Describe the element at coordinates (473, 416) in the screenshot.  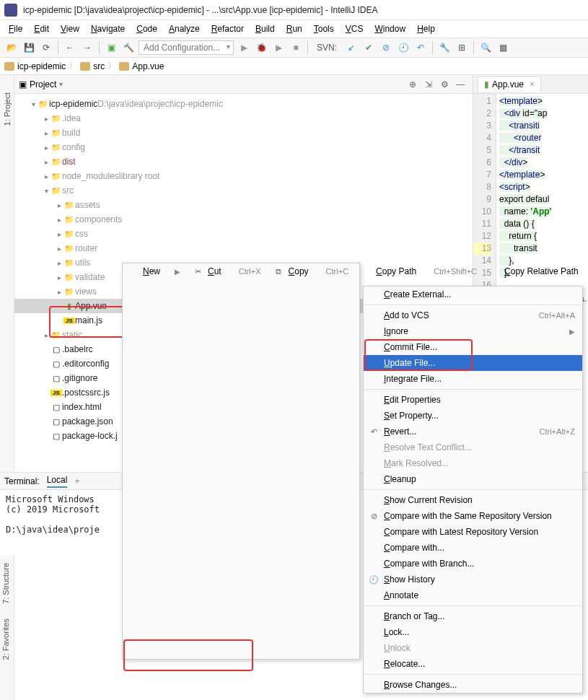
I see `menu-item-set-property-: Set Property...` at that location.